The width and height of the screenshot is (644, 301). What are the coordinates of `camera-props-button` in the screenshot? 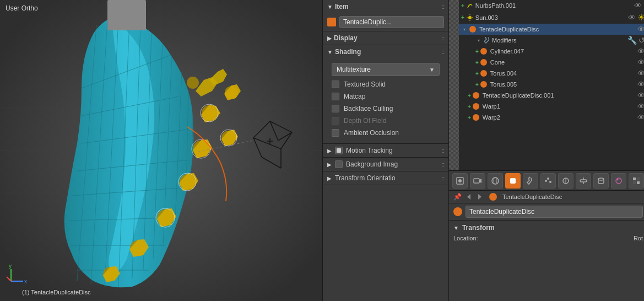 It's located at (478, 181).